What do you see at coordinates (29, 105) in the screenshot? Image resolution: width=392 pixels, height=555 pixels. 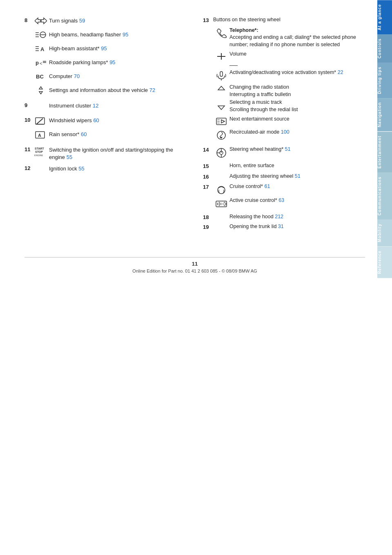 I see `item-9-number: 9` at bounding box center [29, 105].